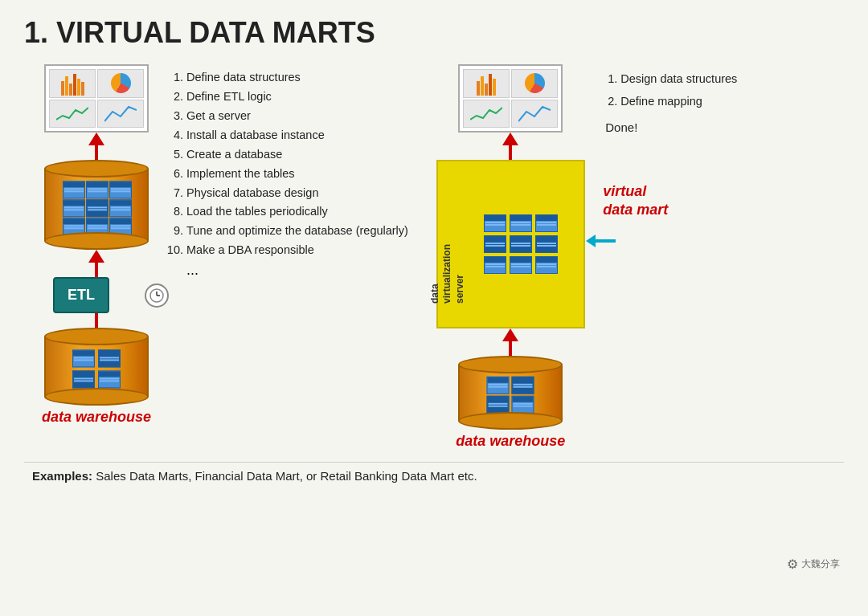 This screenshot has width=868, height=616. Describe the element at coordinates (534, 114) in the screenshot. I see `right-extra-panel` at that location.